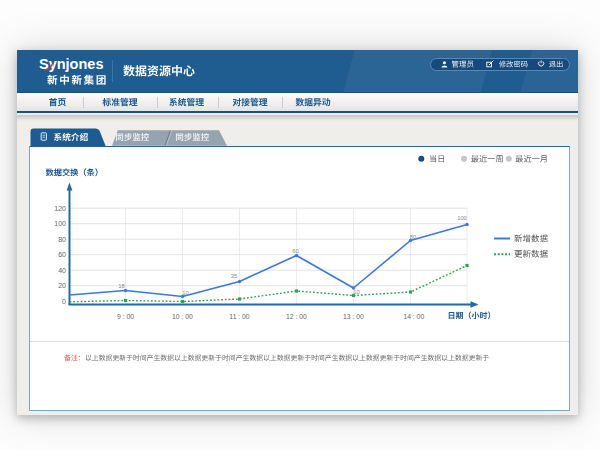  What do you see at coordinates (354, 316) in the screenshot?
I see `svg-text: 13 : 00` at bounding box center [354, 316].